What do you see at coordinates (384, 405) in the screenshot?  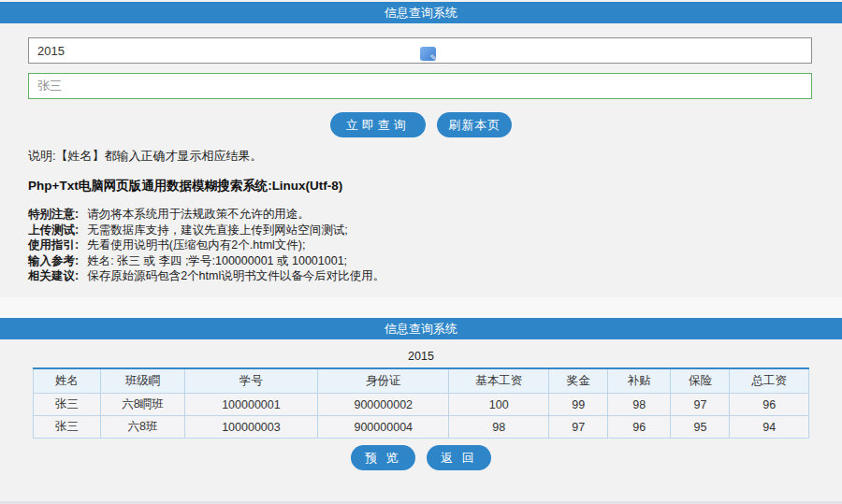 I see `table-cell: 900000002` at bounding box center [384, 405].